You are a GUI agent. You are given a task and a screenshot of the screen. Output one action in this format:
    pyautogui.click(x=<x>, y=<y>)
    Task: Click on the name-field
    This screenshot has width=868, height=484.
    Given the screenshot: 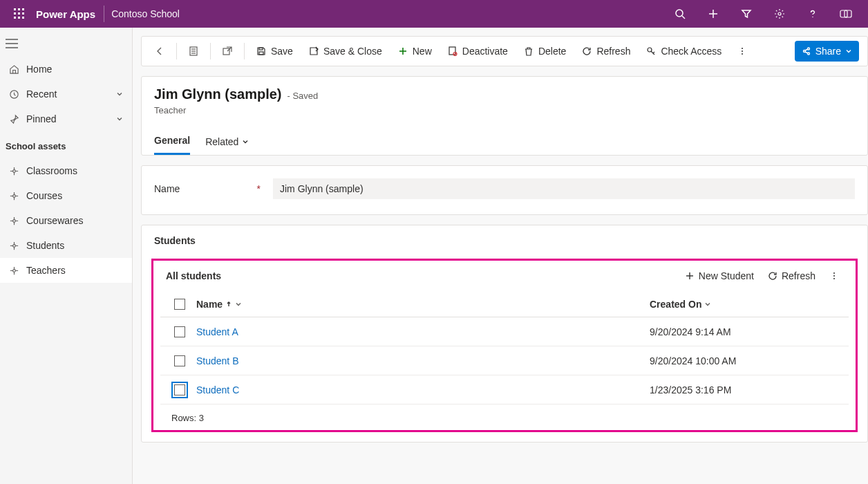 What is the action you would take?
    pyautogui.click(x=564, y=189)
    